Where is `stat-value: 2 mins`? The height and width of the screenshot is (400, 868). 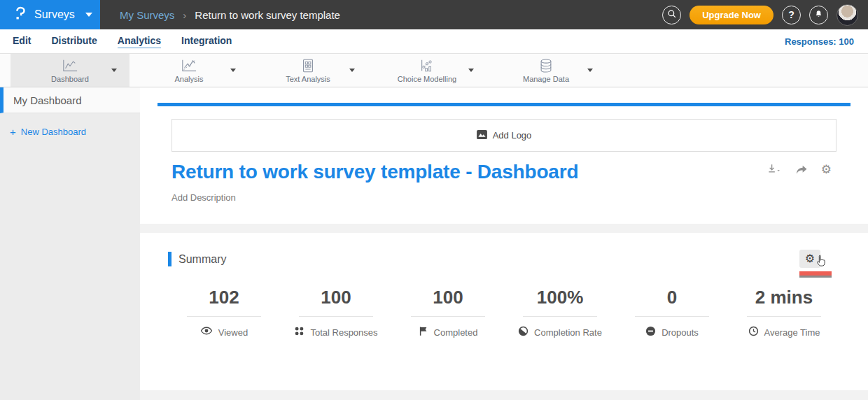
stat-value: 2 mins is located at coordinates (784, 302).